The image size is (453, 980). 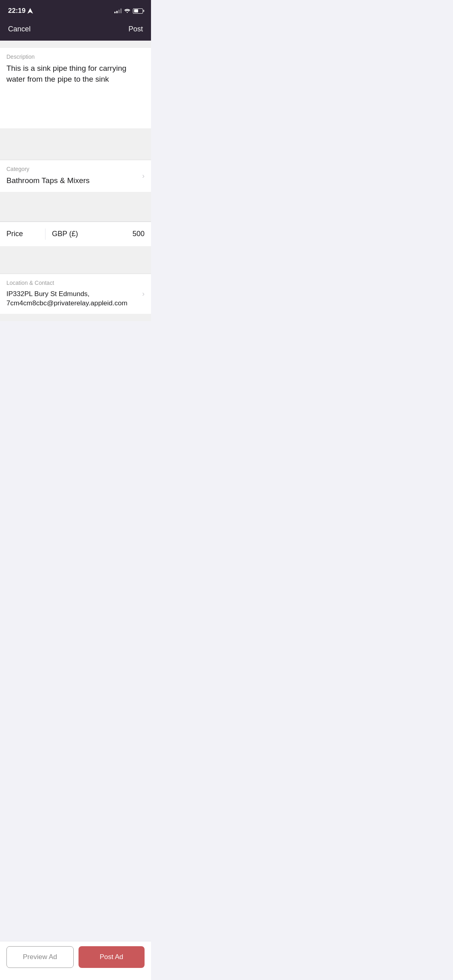 I want to click on category-content: Category Bathroom Taps & Mixers, so click(x=74, y=176).